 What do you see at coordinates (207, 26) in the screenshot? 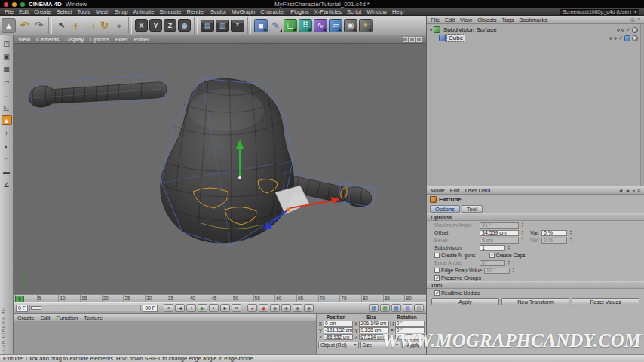
I see `render-view-button: ▤` at bounding box center [207, 26].